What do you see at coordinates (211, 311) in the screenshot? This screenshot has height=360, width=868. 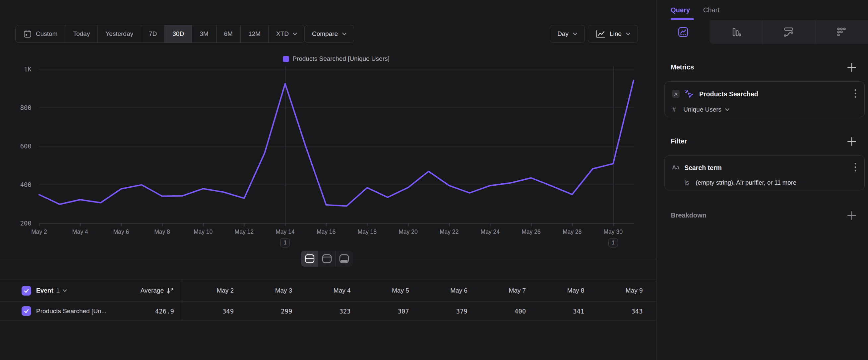 I see `table-value: 349` at bounding box center [211, 311].